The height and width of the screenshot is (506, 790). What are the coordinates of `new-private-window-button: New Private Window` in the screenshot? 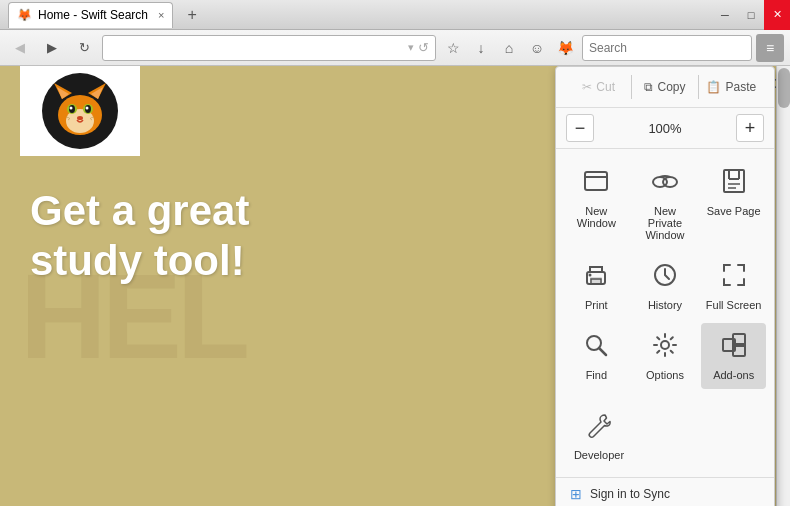 It's located at (666, 204).